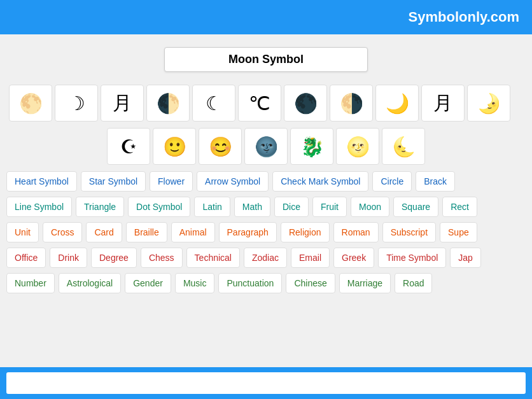 The width and height of the screenshot is (532, 399). I want to click on symbols-row-1: 🌕☽月🌓☾℃🌑🌗🌙月🌛, so click(266, 103).